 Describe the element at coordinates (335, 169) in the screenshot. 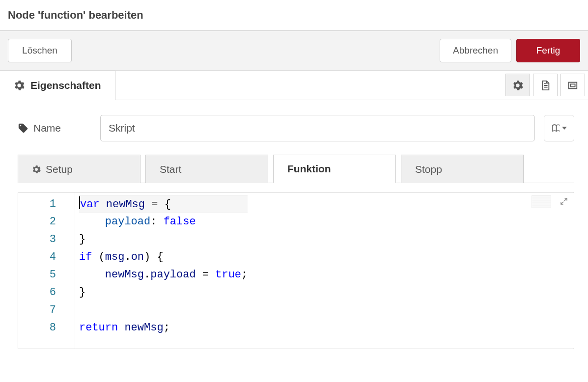

I see `tab-function: Funktion` at that location.